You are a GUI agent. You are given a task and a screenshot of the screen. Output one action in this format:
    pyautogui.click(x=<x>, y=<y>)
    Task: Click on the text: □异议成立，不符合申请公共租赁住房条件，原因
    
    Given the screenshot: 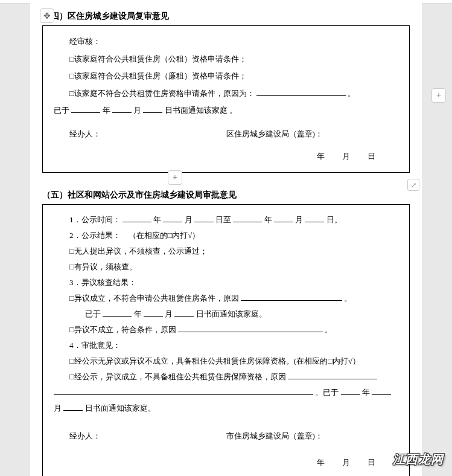 What is the action you would take?
    pyautogui.click(x=154, y=298)
    